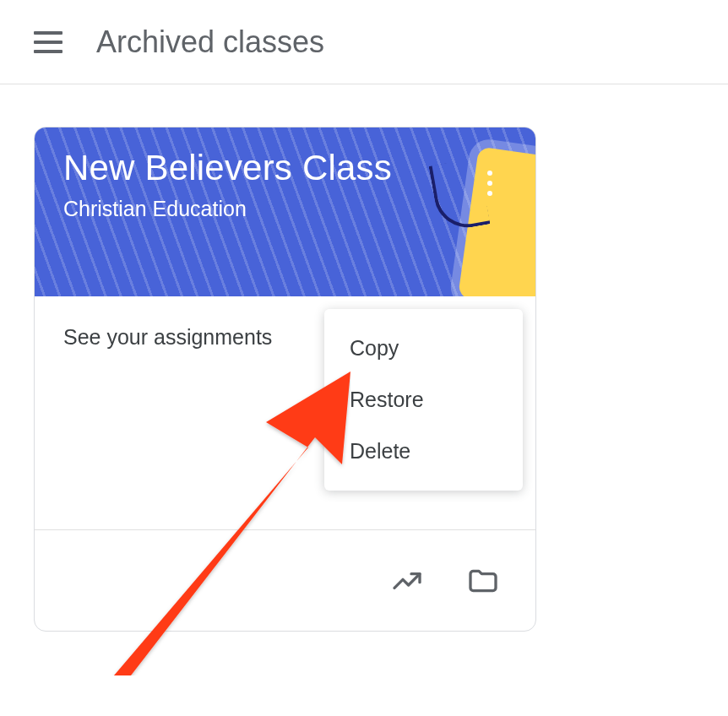 This screenshot has height=716, width=728. I want to click on class-section: Christian Education, so click(285, 209).